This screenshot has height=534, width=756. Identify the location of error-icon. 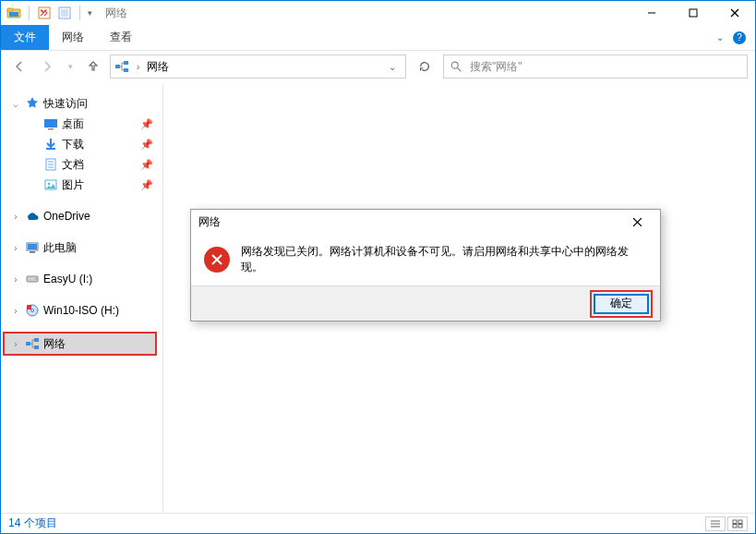
(217, 260).